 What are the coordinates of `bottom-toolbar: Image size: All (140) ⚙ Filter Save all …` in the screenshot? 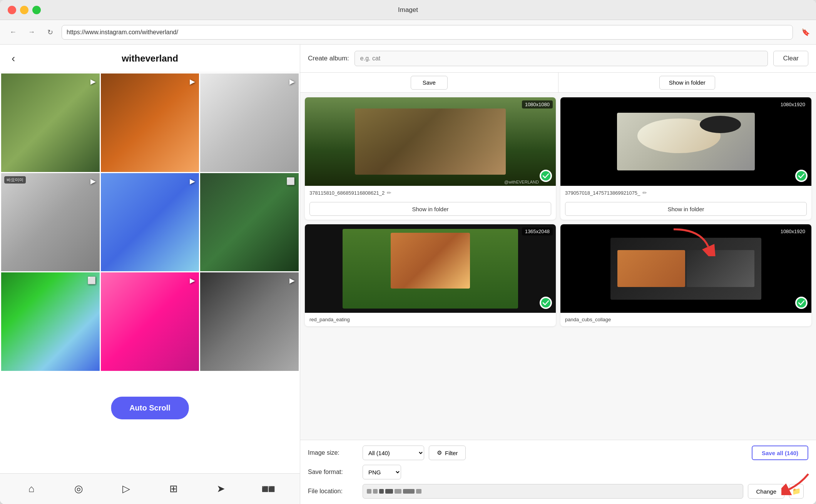 It's located at (558, 472).